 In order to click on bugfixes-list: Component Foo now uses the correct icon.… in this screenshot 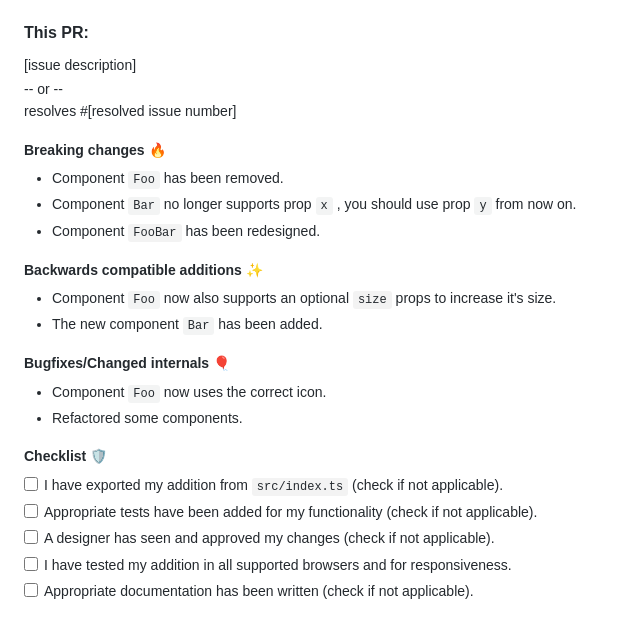, I will do `click(318, 406)`.